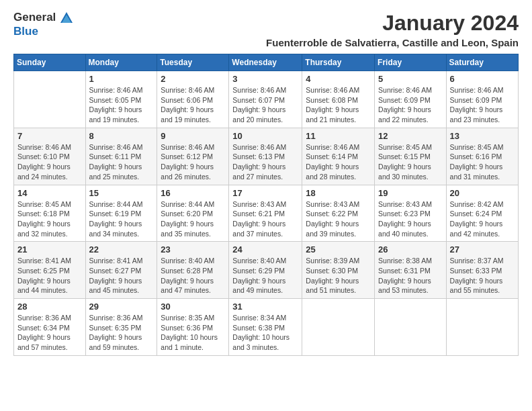 This screenshot has width=532, height=411. What do you see at coordinates (411, 156) in the screenshot?
I see `calendar-cell: 12Sunrise: 8:45 AM Sunset: 6:15 PM Dayli…` at bounding box center [411, 156].